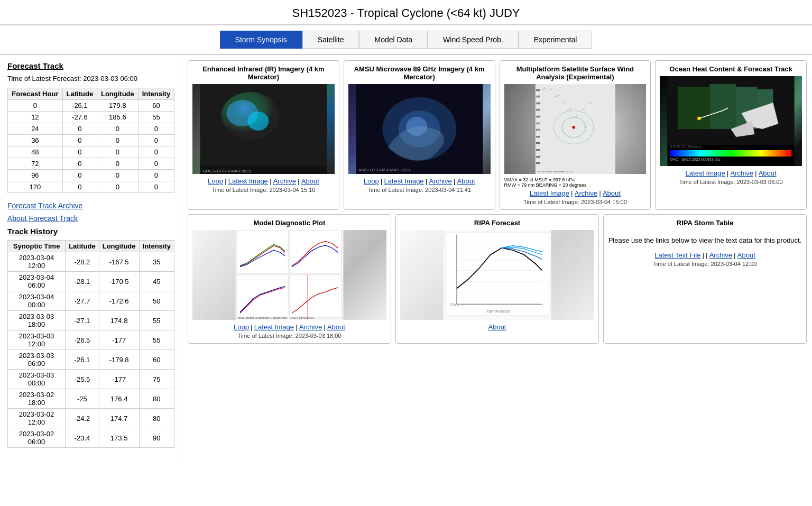 This screenshot has width=812, height=506. What do you see at coordinates (91, 419) in the screenshot?
I see `table-row: 2023-03-02 12:00-24.2174.780` at bounding box center [91, 419].